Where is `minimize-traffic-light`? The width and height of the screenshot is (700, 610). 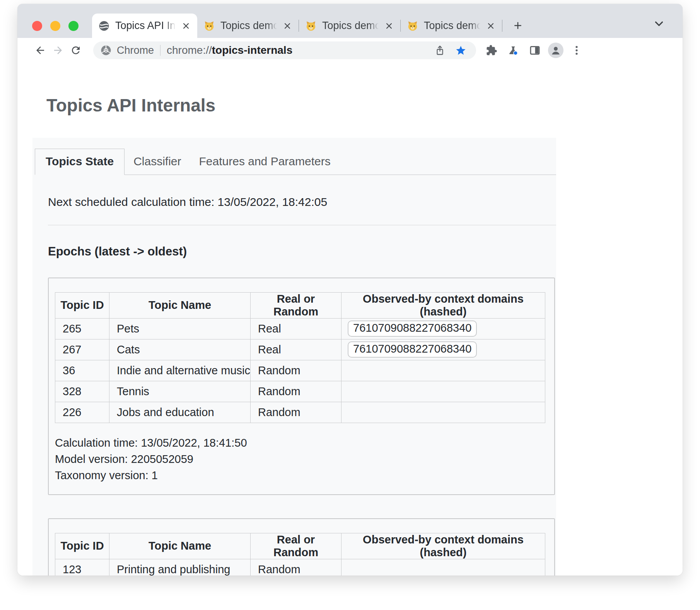 minimize-traffic-light is located at coordinates (55, 26).